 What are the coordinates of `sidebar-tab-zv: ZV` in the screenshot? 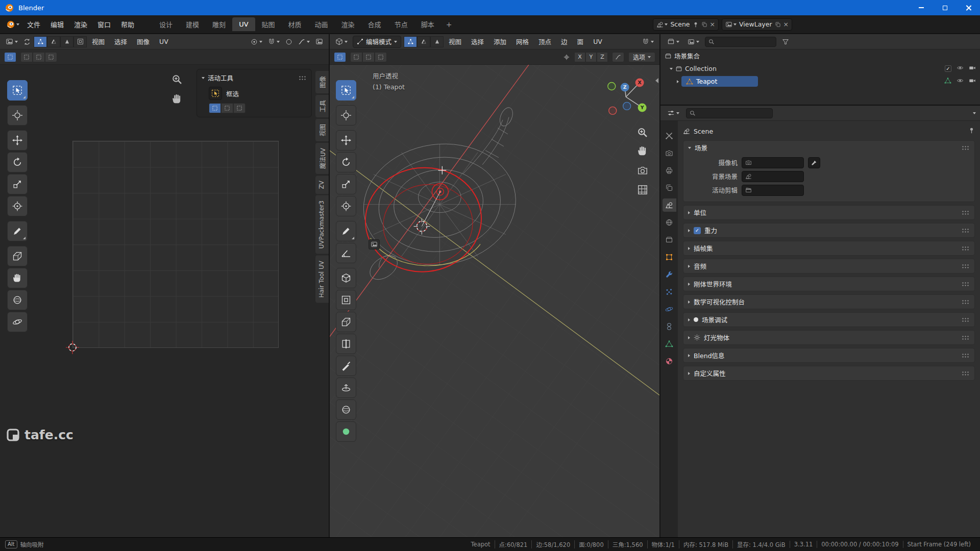 It's located at (322, 185).